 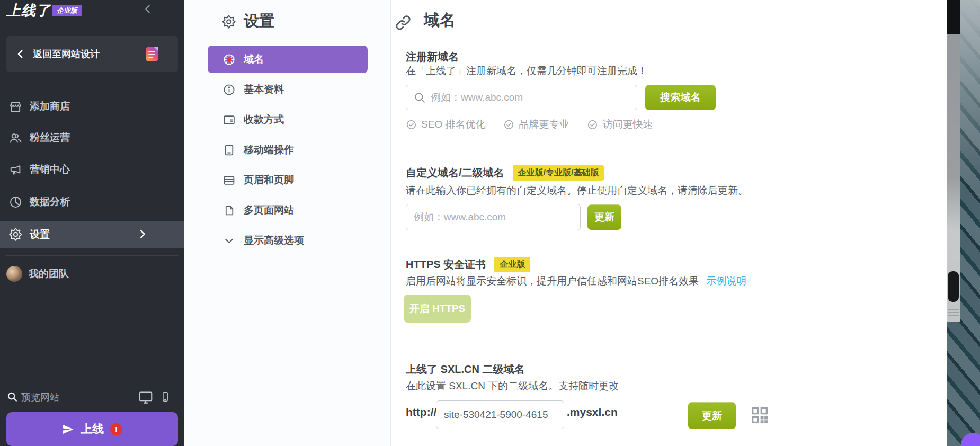 What do you see at coordinates (50, 202) in the screenshot?
I see `sidebar-item-label: 数据分析` at bounding box center [50, 202].